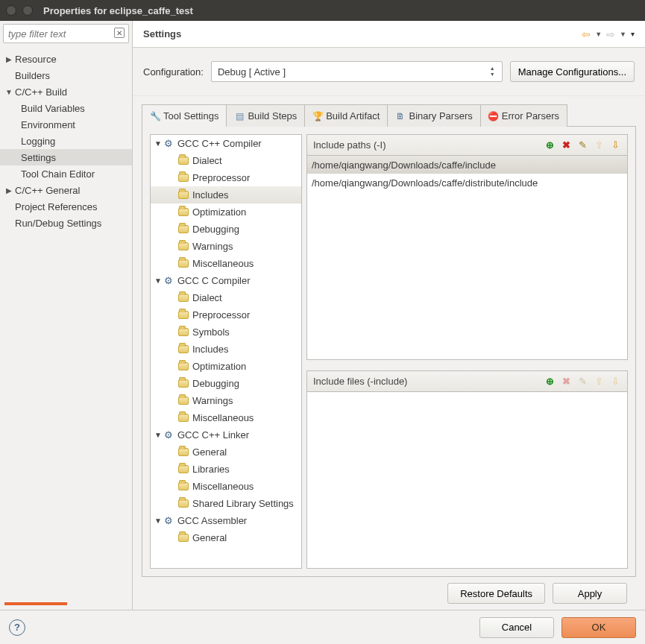 This screenshot has width=645, height=644. Describe the element at coordinates (467, 480) in the screenshot. I see `include-files-list` at that location.